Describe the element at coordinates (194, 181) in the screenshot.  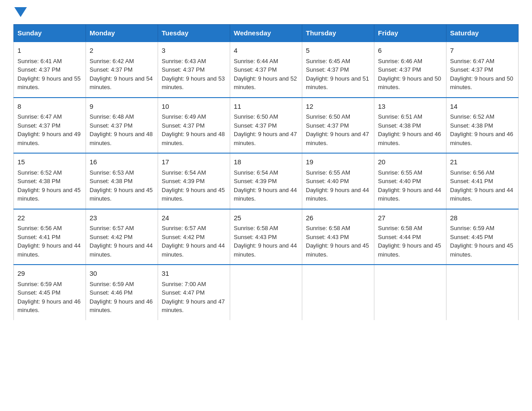
I see `calendar-cell: 17Sunrise: 6:54 AMSunset: 4:39 PMDayligh…` at that location.